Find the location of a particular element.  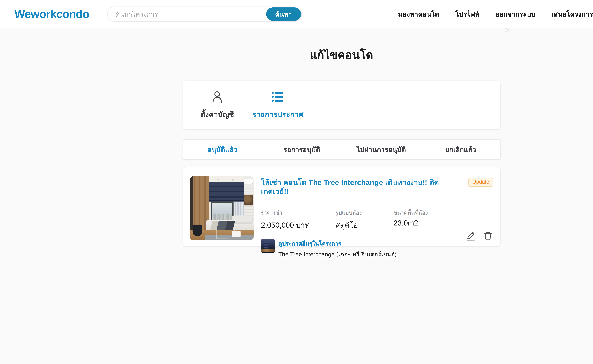

status-tabs: อนุมัติแล้ว รอการอนุมัติ ไม่ผ่านการอนุมั… is located at coordinates (342, 150).